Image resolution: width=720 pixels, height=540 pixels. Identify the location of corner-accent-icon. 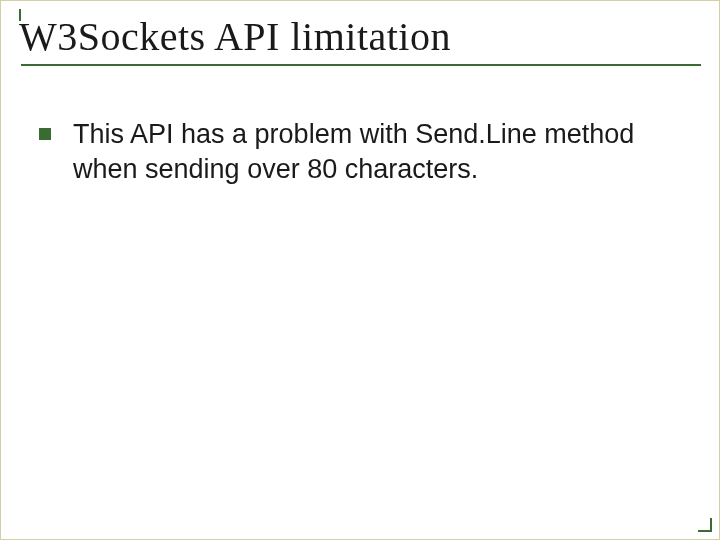
(705, 525).